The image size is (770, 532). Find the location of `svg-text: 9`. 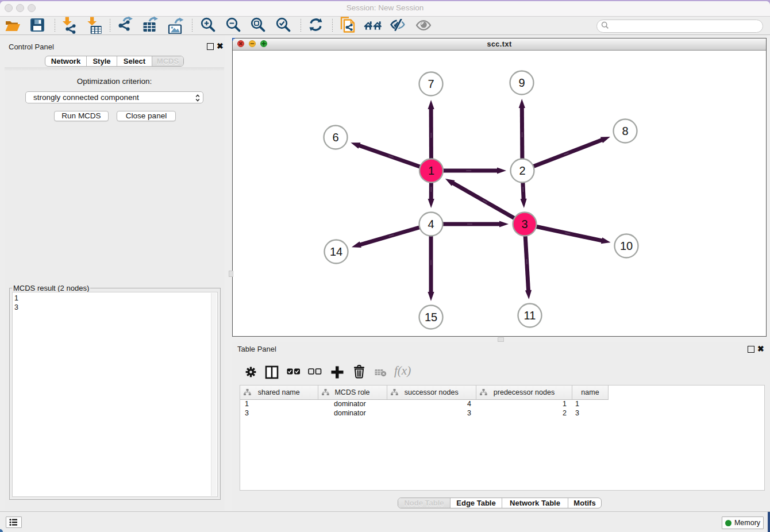

svg-text: 9 is located at coordinates (522, 83).